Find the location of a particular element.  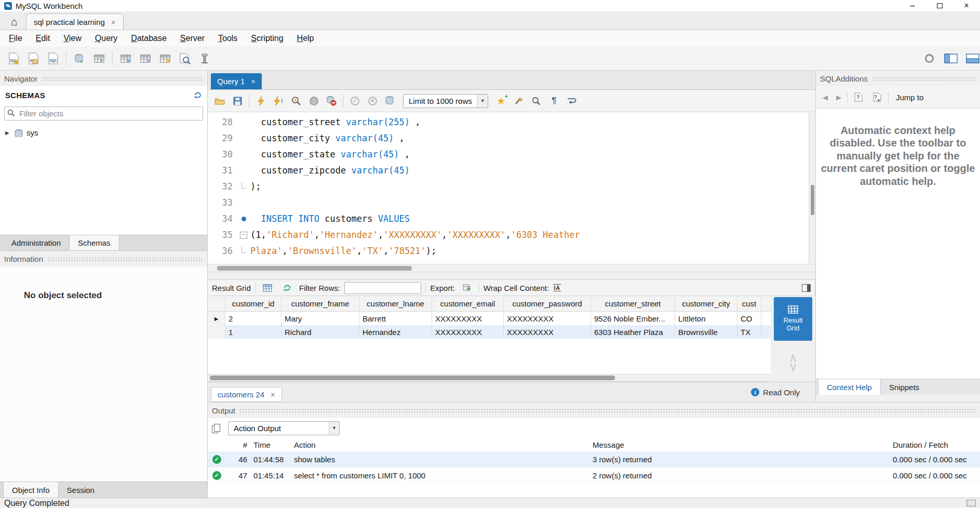

output-column-header: Duration / Fetch is located at coordinates (935, 445).